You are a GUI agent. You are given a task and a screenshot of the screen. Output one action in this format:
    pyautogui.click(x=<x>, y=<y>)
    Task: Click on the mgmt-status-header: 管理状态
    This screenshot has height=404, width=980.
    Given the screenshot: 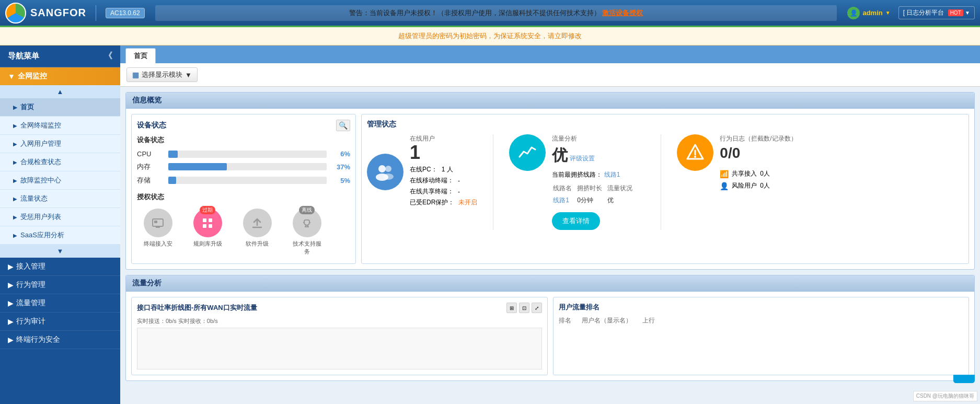 What is the action you would take?
    pyautogui.click(x=665, y=124)
    